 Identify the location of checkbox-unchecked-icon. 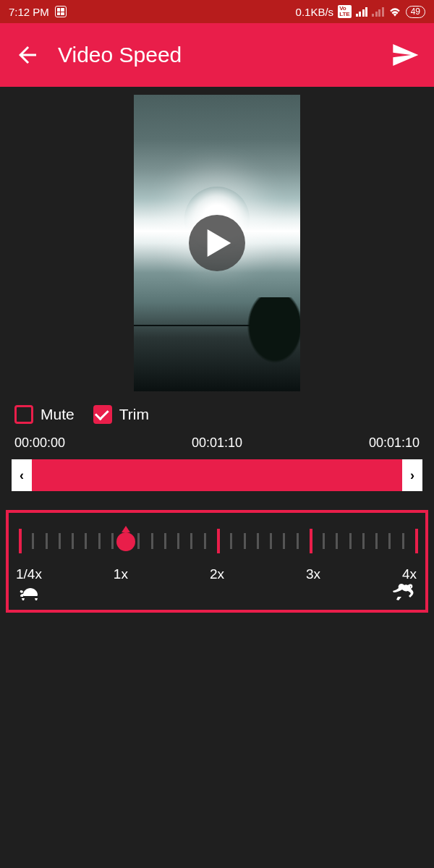
(24, 414).